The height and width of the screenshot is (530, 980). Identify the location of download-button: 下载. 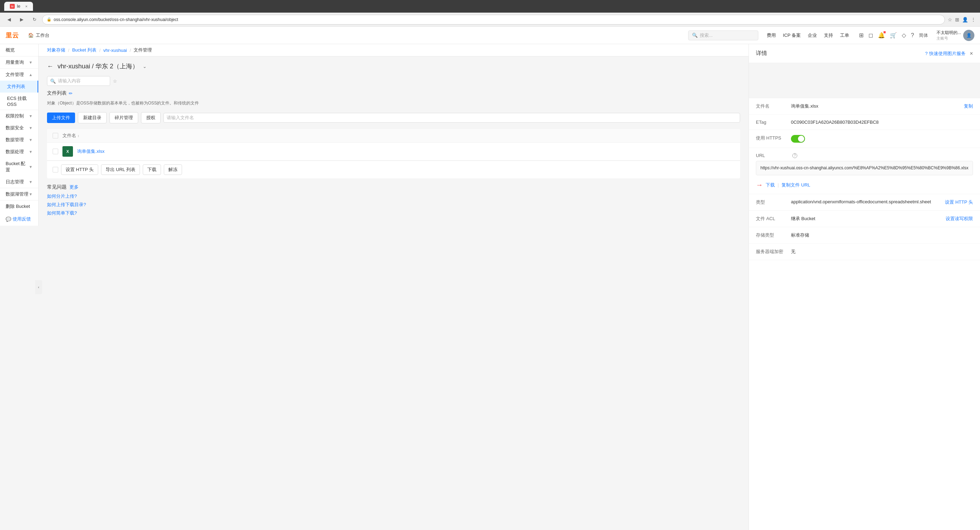
(152, 170).